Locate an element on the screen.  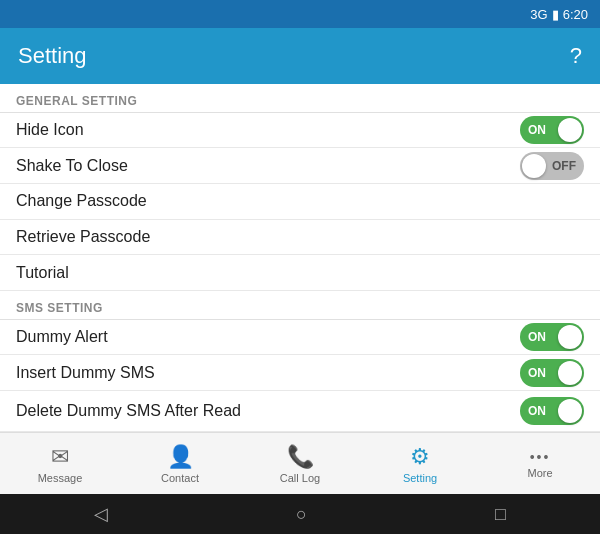
bottom-nav: ✉ Message 👤 Contact 📞 Call Log ⚙ Setting… is located at coordinates (300, 463).